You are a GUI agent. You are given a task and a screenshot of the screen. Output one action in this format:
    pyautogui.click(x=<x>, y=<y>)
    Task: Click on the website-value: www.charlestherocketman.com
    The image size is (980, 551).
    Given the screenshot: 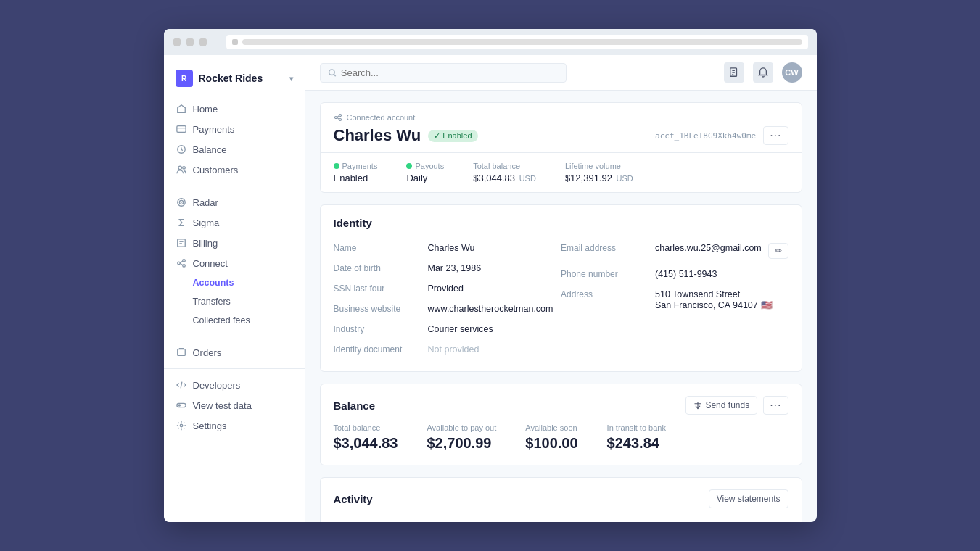 What is the action you would take?
    pyautogui.click(x=490, y=309)
    